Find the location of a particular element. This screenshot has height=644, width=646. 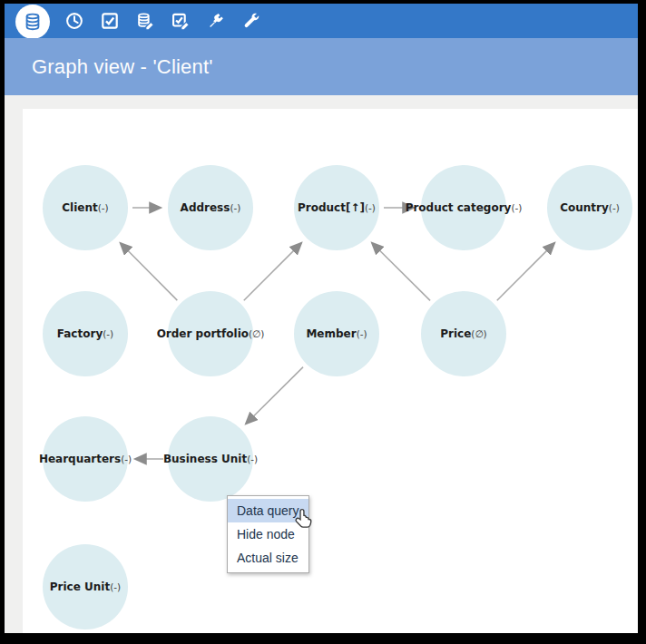

graph-node-price-unit: Price Unit(-) is located at coordinates (85, 587).